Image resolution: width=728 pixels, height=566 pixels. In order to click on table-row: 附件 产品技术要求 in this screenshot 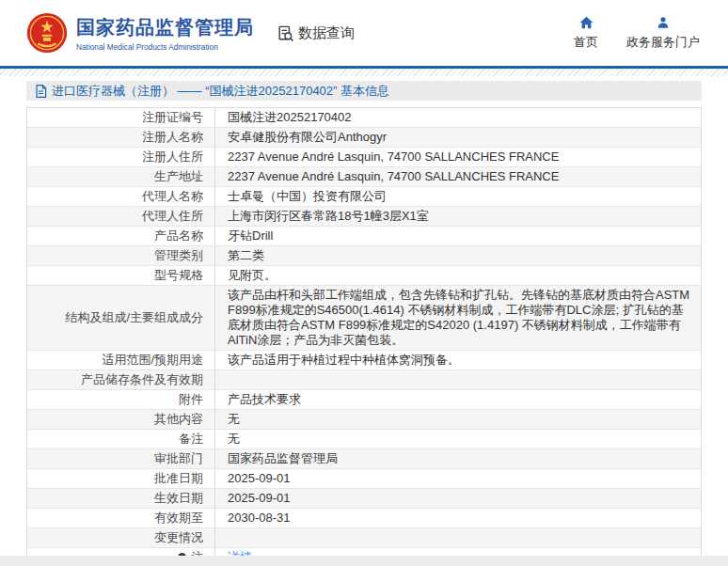, I will do `click(364, 401)`.